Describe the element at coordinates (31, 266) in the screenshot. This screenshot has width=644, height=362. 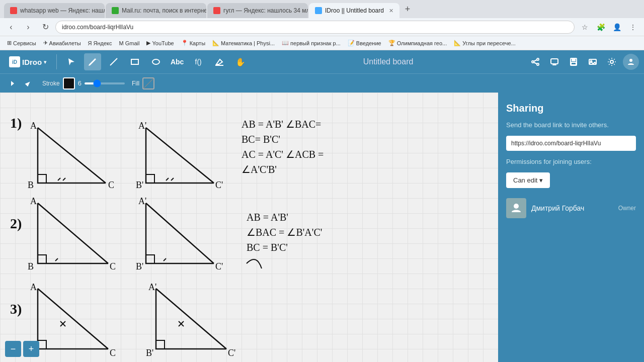
I see `svg-text: B` at that location.